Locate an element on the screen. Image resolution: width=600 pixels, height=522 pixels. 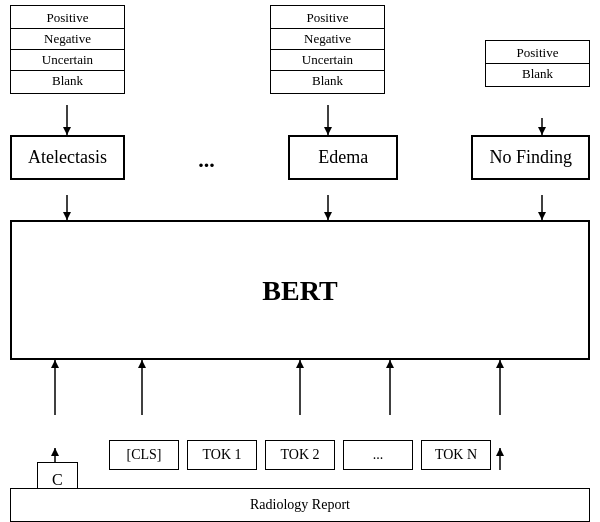
class-group-no-finding: Positive Blank is located at coordinates (538, 64).